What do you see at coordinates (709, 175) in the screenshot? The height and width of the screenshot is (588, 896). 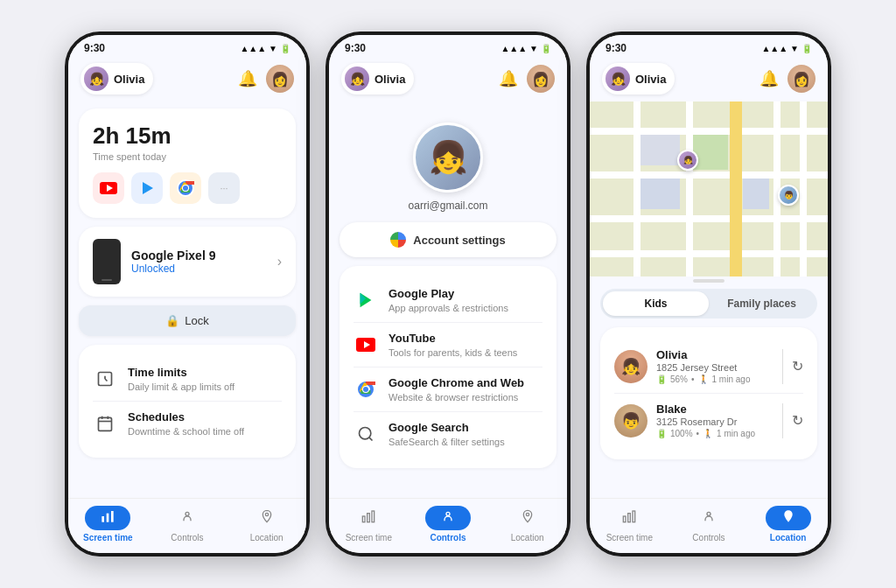 I see `map-road-h2` at bounding box center [709, 175].